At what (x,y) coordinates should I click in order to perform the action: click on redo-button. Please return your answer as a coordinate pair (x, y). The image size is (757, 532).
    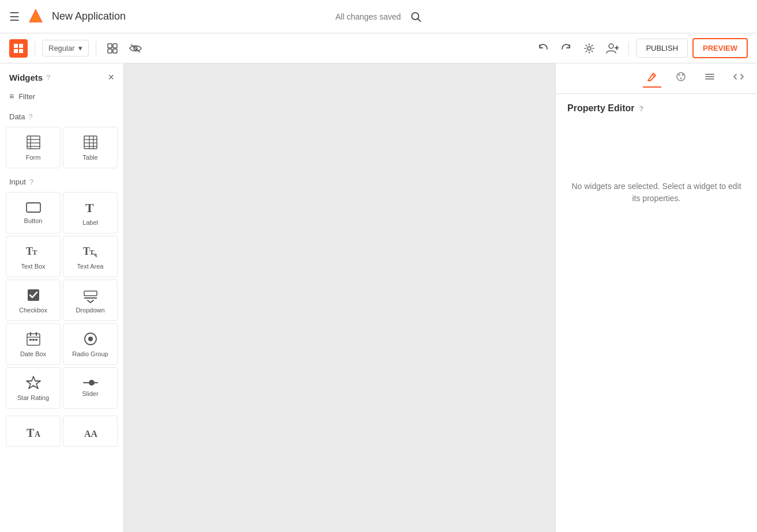
    Looking at the image, I should click on (566, 48).